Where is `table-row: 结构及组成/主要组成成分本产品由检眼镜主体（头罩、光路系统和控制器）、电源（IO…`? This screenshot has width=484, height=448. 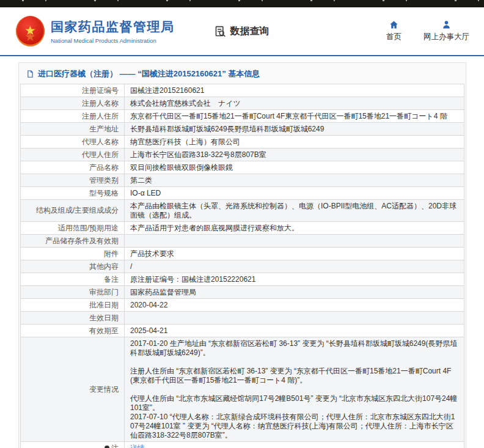 table-row: 结构及组成/主要组成成分本产品由检眼镜主体（头罩、光路系统和控制器）、电源（IO… is located at coordinates (243, 211).